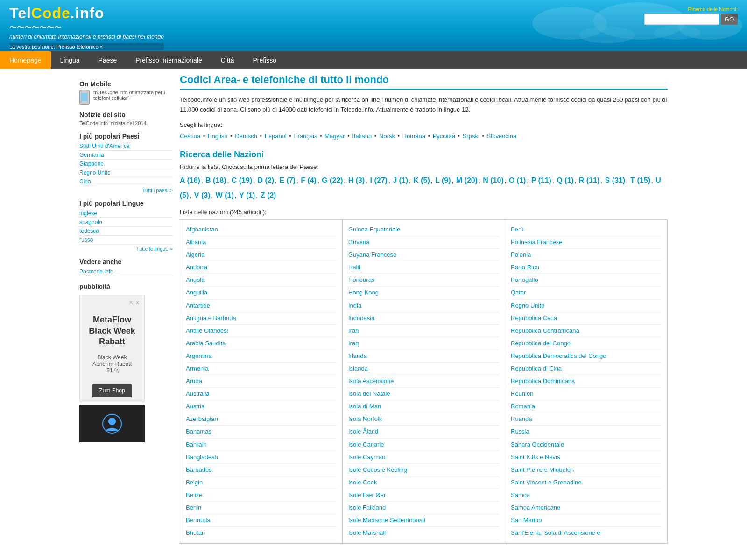 The height and width of the screenshot is (560, 747). Describe the element at coordinates (586, 382) in the screenshot. I see `nation-link: Repubblica Dominicana` at that location.